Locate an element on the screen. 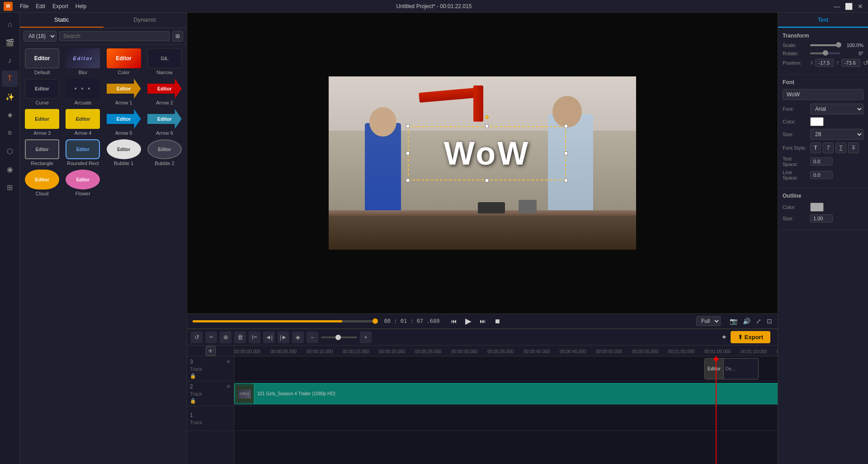 Image resolution: width=868 pixels, height=464 pixels. menu-export: Export is located at coordinates (61, 6).